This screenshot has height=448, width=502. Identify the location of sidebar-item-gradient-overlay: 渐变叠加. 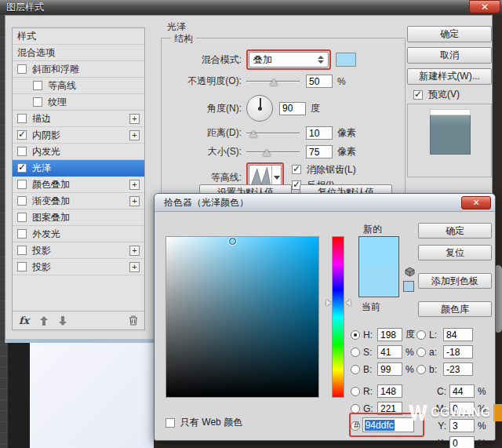
(78, 201).